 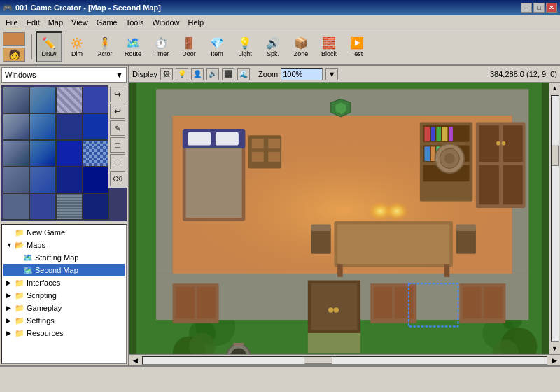 I want to click on menu-file: File, so click(x=12, y=22).